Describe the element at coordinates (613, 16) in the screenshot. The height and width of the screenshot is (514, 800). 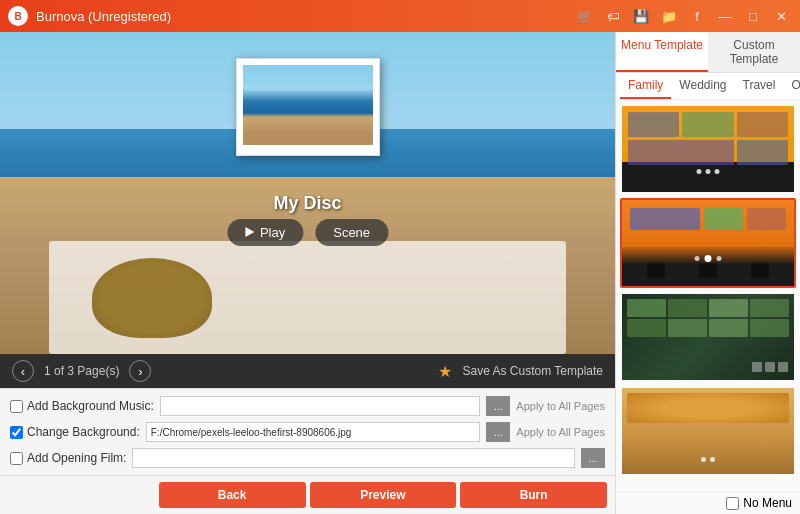
I see `tag-icon: 🏷` at that location.